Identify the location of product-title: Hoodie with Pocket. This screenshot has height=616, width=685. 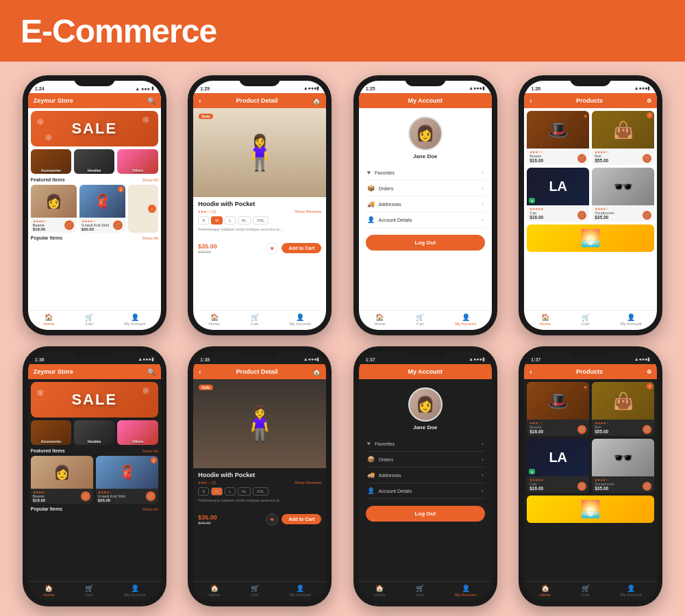
(260, 475).